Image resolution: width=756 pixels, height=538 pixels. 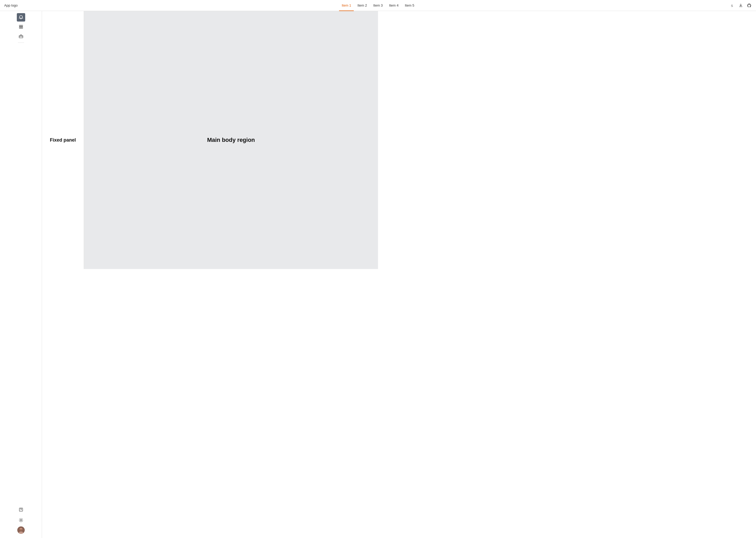 What do you see at coordinates (189, 5) in the screenshot?
I see `topbar: App logo Item 1 Item 2 Item 3 Item 4 Ite…` at bounding box center [189, 5].